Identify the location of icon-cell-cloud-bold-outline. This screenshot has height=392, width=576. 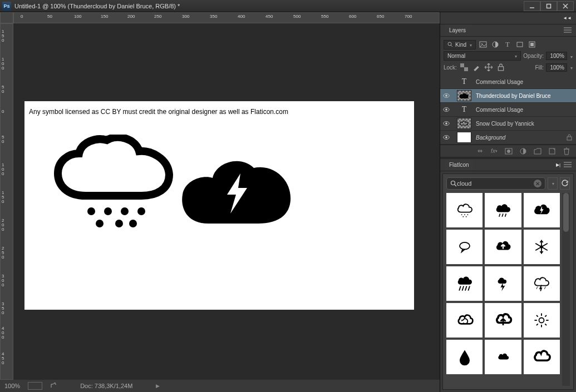
(542, 357).